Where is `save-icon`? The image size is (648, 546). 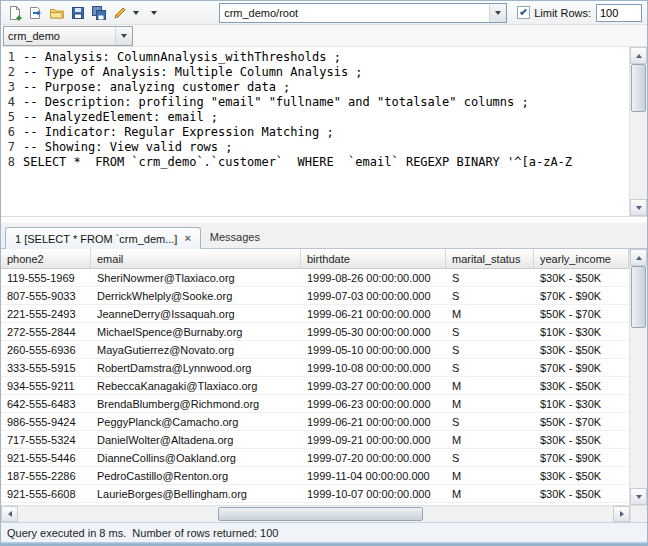 save-icon is located at coordinates (78, 13).